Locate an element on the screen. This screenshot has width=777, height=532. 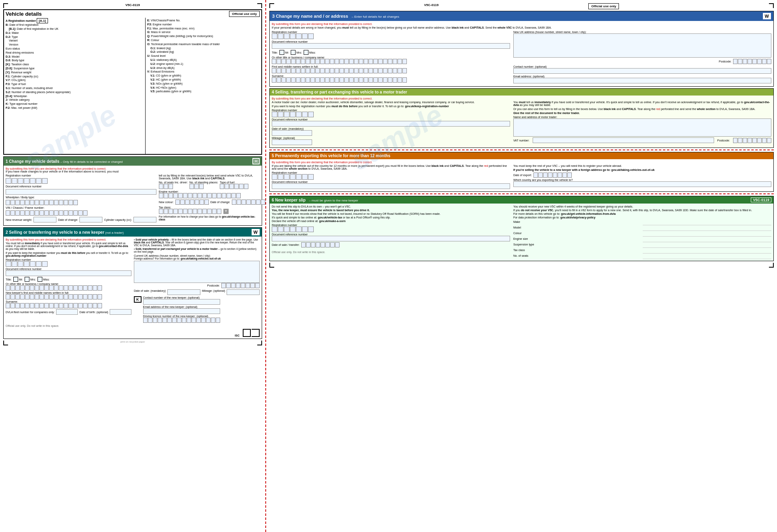
s3-title-row: Title: Mr: Mrs: Miss: is located at coordinates (391, 52).